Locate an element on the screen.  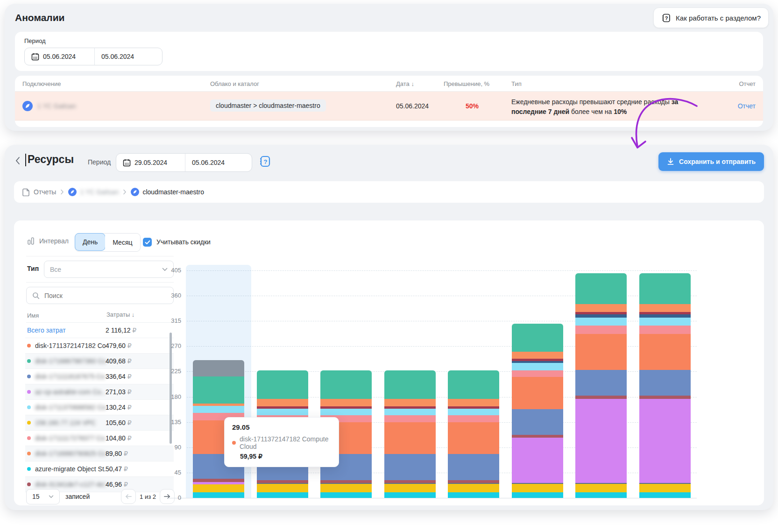
resources-title: Ресурсы is located at coordinates (50, 160).